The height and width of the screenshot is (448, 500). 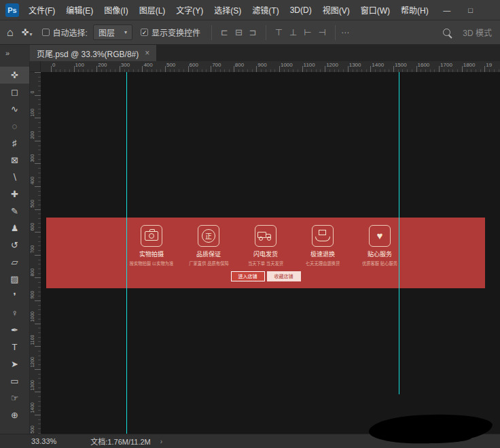 I want to click on menu-item: 文字(Y), so click(x=190, y=10).